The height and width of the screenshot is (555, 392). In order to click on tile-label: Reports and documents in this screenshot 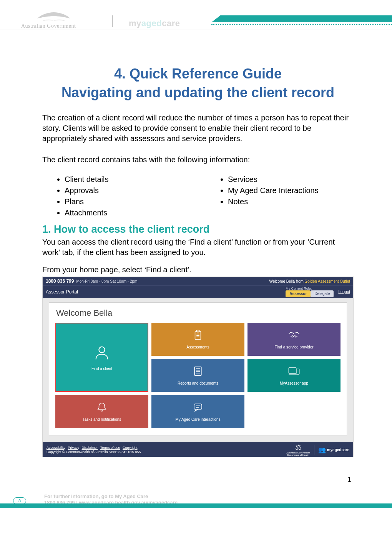, I will do `click(198, 383)`.